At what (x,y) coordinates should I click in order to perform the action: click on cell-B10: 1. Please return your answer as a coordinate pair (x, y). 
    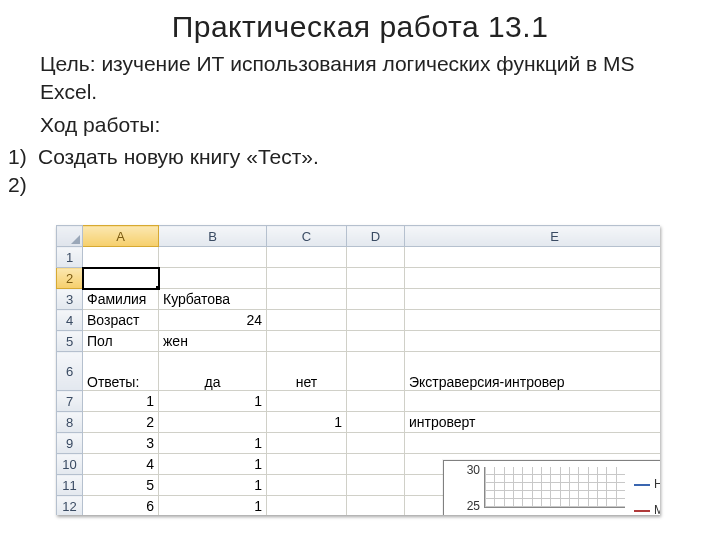
    Looking at the image, I should click on (213, 464).